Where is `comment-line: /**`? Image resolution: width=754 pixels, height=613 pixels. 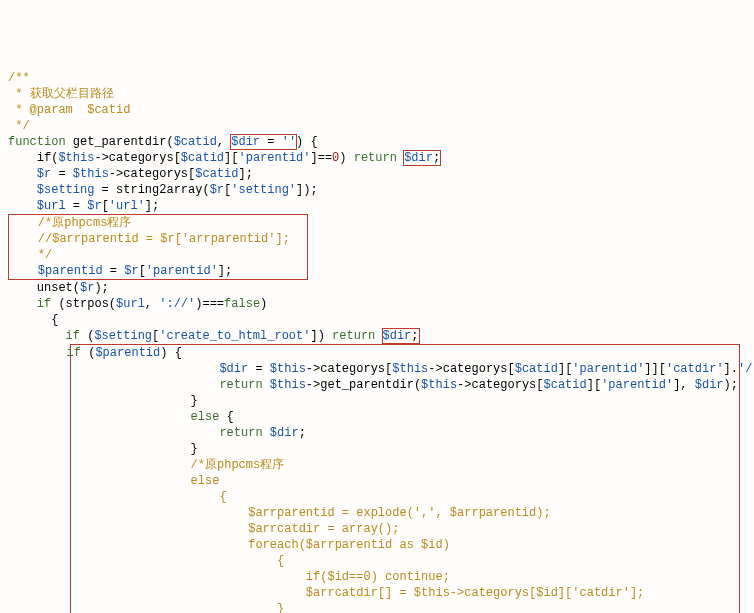
comment-line: /** is located at coordinates (19, 78).